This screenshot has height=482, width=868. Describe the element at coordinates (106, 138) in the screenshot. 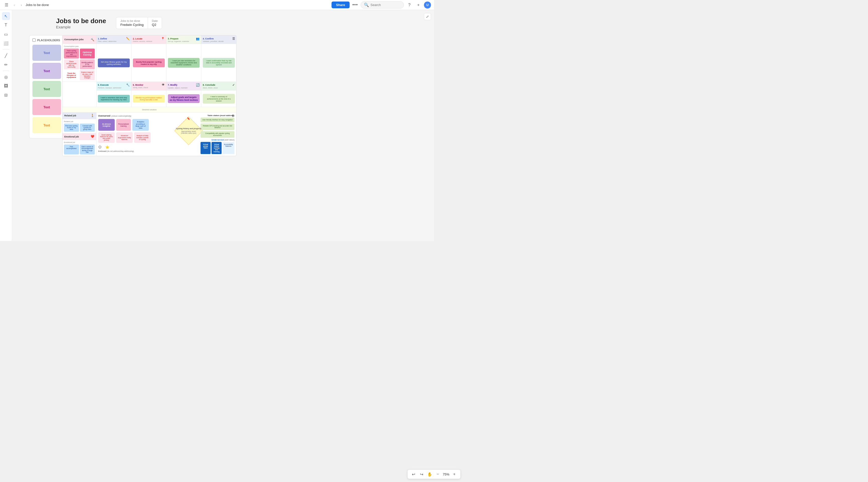

I see `overserved-card-4: Avoid sharing features for users who pre…` at that location.